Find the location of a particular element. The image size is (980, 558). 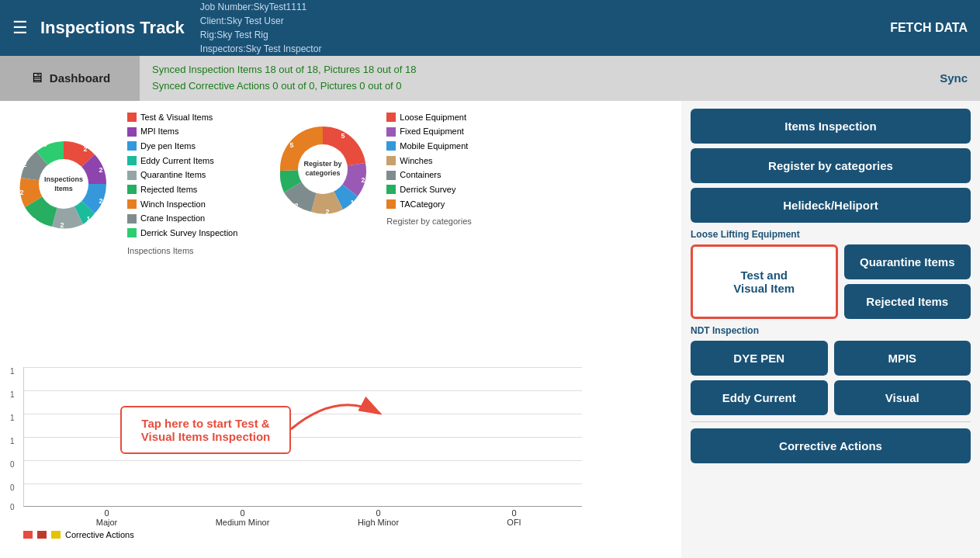

monitor-icon: 🖥 is located at coordinates (36, 78).